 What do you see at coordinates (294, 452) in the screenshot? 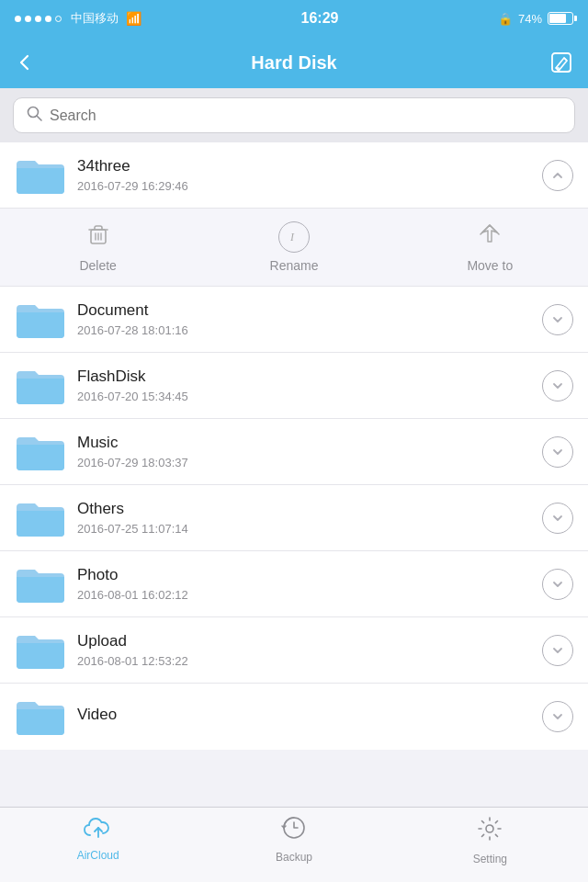
I see `list-item: Music 2016-07-29 18:03:37` at bounding box center [294, 452].